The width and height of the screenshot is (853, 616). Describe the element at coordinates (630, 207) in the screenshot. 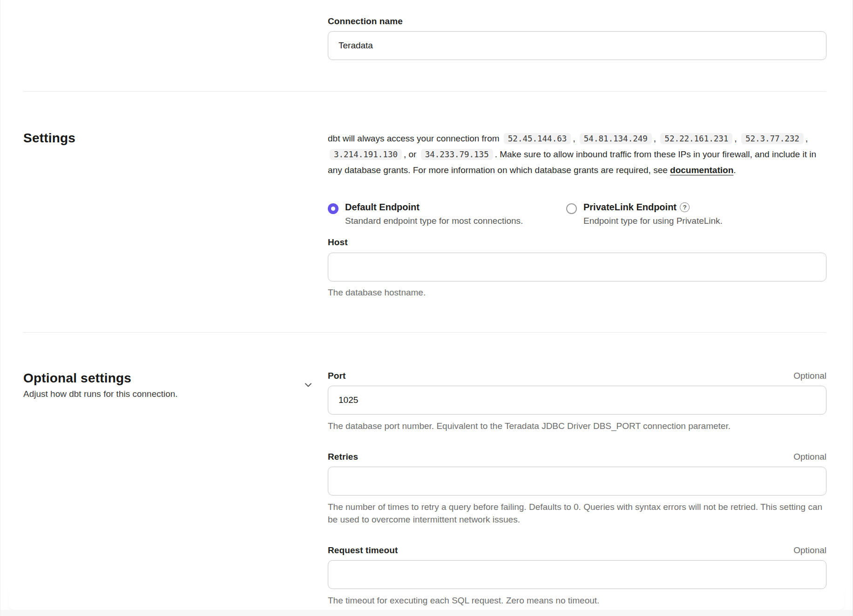

I see `privatelink-endpoint-label: PrivateLink Endpoint` at that location.